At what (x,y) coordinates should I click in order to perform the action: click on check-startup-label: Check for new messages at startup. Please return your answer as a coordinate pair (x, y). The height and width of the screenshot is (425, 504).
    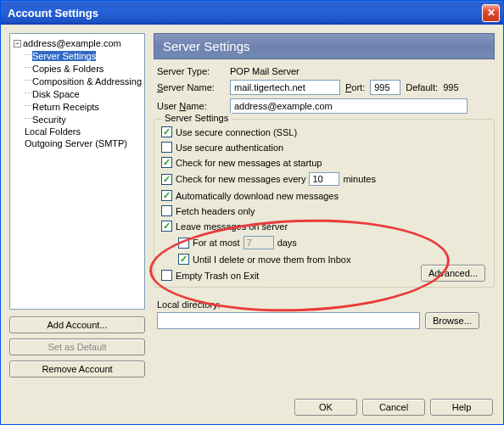
    Looking at the image, I should click on (249, 163).